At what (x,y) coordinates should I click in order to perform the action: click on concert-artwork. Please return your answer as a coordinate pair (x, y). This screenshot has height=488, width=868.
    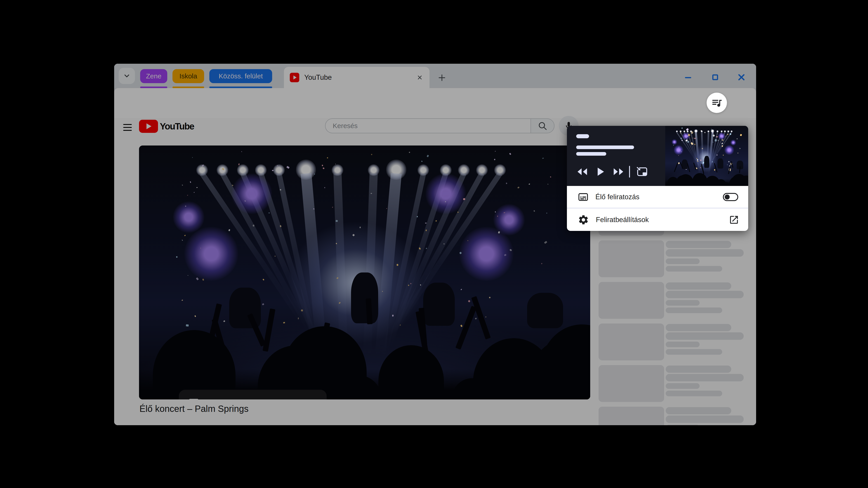
    Looking at the image, I should click on (707, 156).